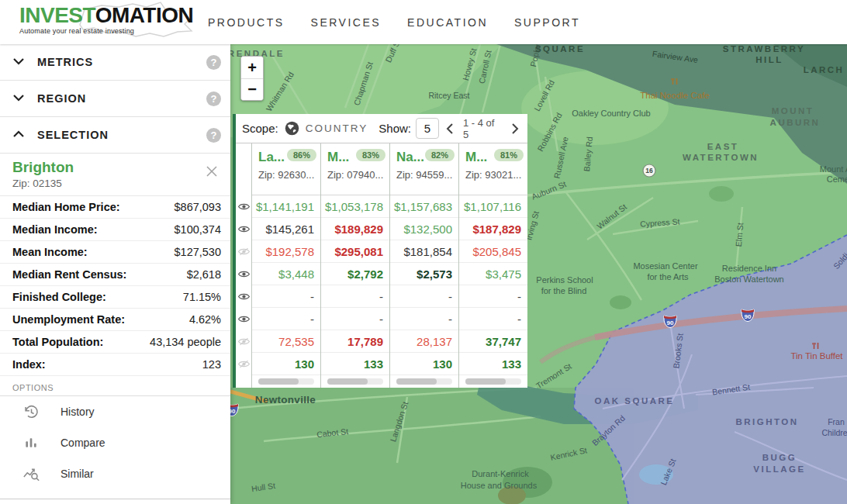 This screenshot has height=504, width=847. What do you see at coordinates (65, 62) in the screenshot?
I see `section-label: METRICS` at bounding box center [65, 62].